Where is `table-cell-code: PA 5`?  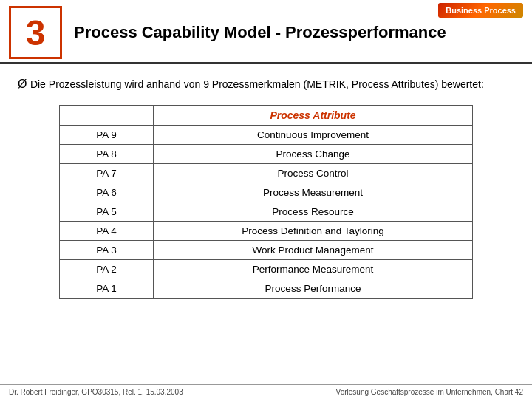
table-cell-code: PA 5 is located at coordinates (106, 212).